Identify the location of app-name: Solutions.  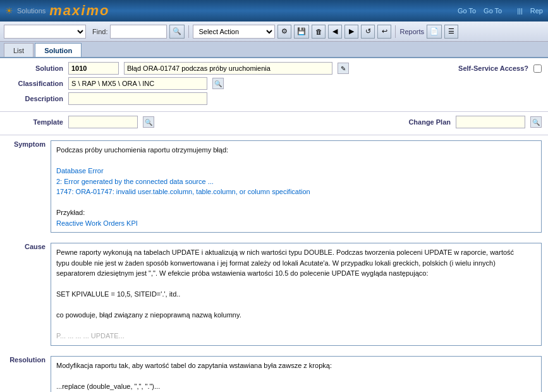
(32, 11).